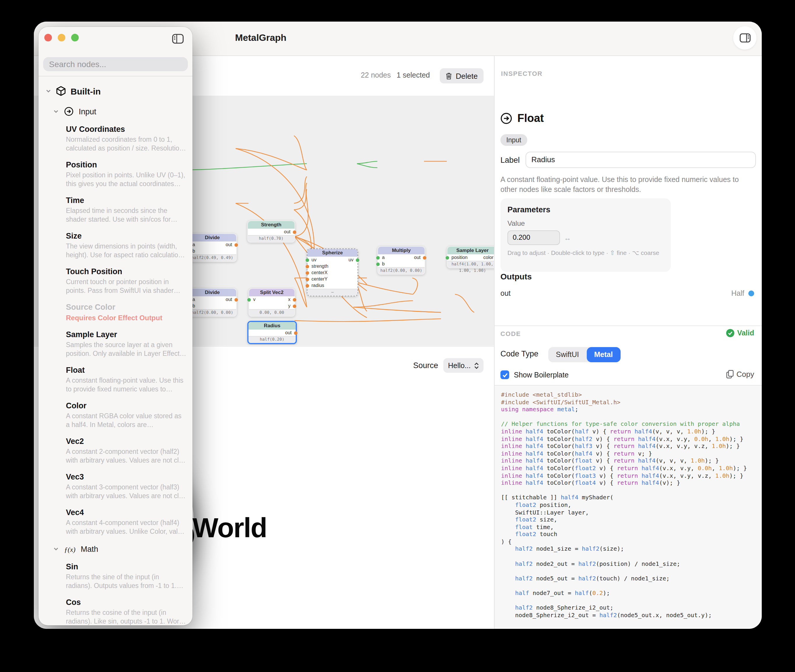  Describe the element at coordinates (471, 264) in the screenshot. I see `node-value-footer: half4(1.00, 1.00, 1.00, 1.00)` at that location.